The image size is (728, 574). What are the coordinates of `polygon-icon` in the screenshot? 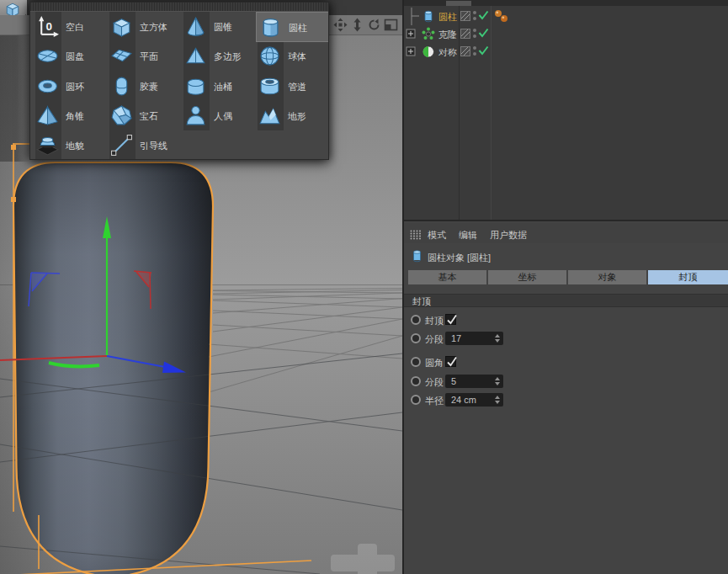 It's located at (195, 56).